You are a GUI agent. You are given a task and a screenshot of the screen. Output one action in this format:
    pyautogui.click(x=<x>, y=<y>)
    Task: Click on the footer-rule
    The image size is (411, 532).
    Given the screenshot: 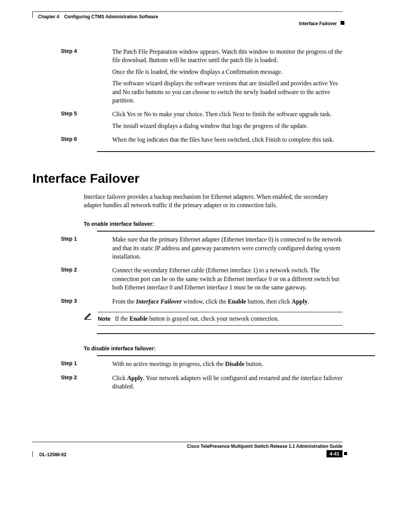 What is the action you would take?
    pyautogui.click(x=187, y=442)
    